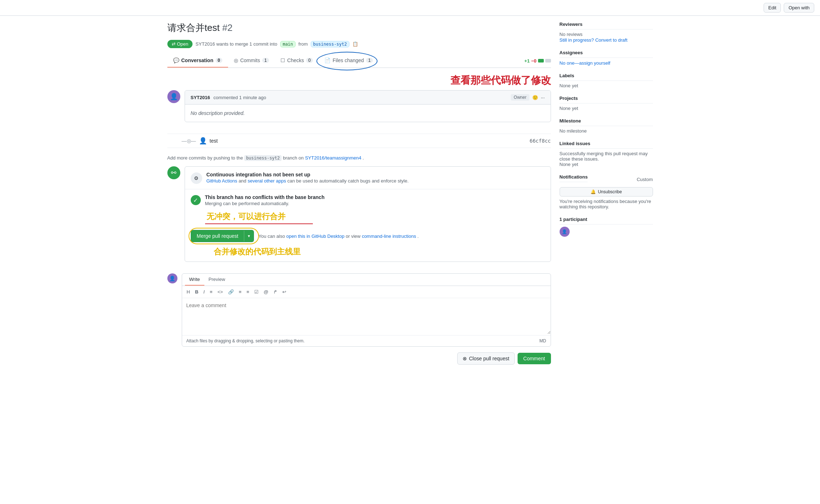 This screenshot has width=820, height=504. Describe the element at coordinates (266, 292) in the screenshot. I see `toolbar-mention: @` at that location.